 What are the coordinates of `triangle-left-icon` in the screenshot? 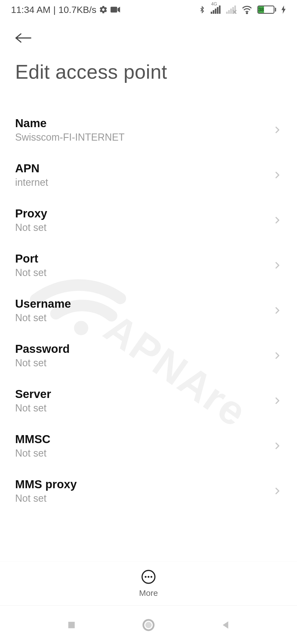 It's located at (226, 625).